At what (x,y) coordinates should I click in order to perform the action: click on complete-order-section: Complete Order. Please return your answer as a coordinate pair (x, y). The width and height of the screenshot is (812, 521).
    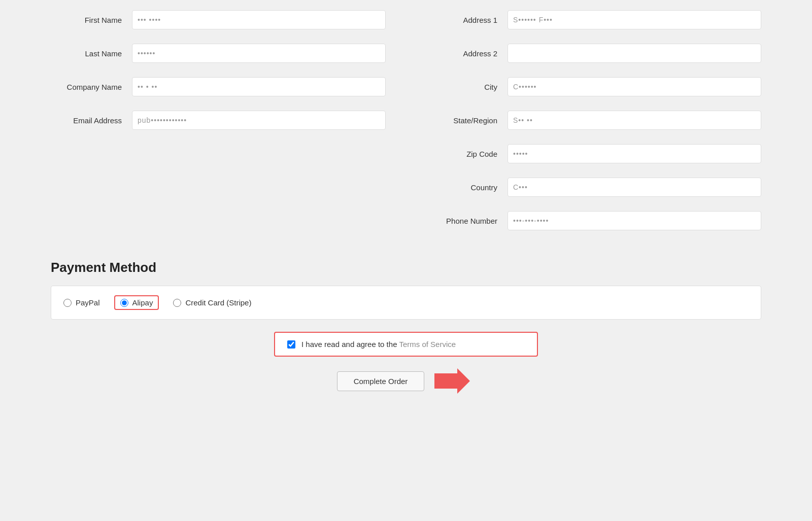
    Looking at the image, I should click on (406, 381).